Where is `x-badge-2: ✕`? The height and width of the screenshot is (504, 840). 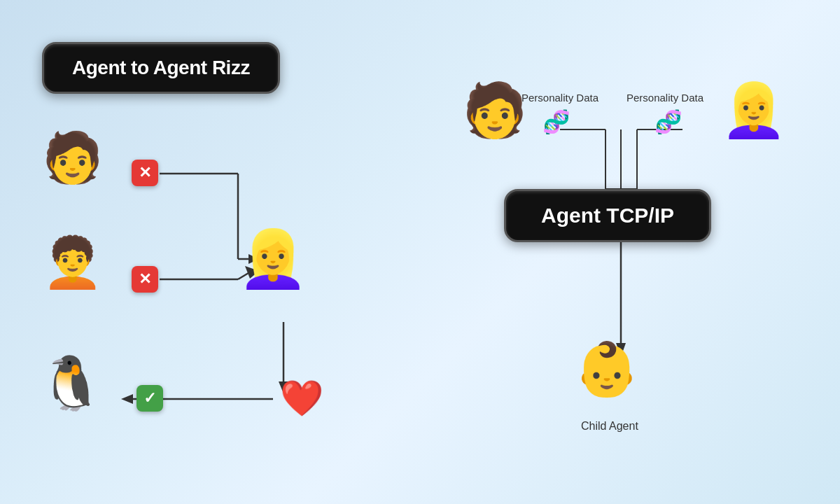 x-badge-2: ✕ is located at coordinates (145, 279).